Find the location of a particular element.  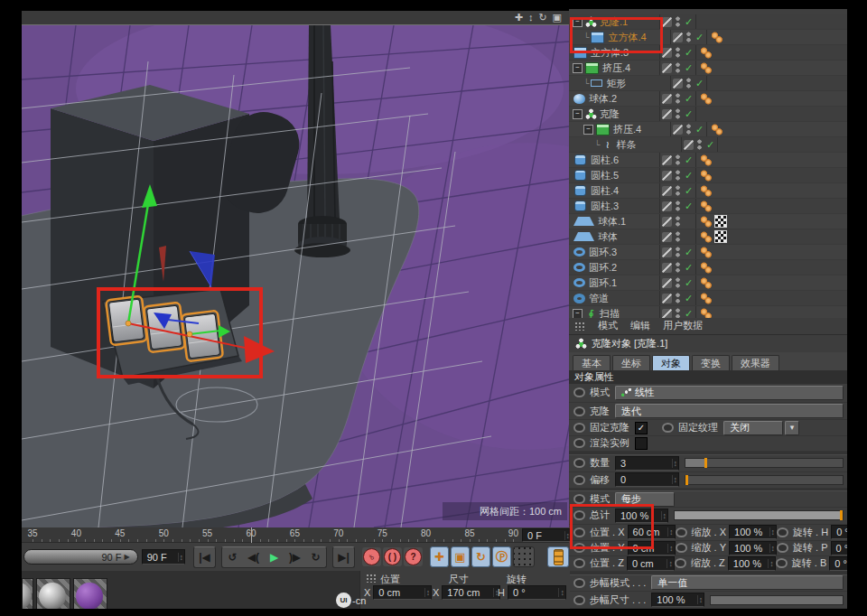

coordinate-input: 0 cm↕ is located at coordinates (403, 593).